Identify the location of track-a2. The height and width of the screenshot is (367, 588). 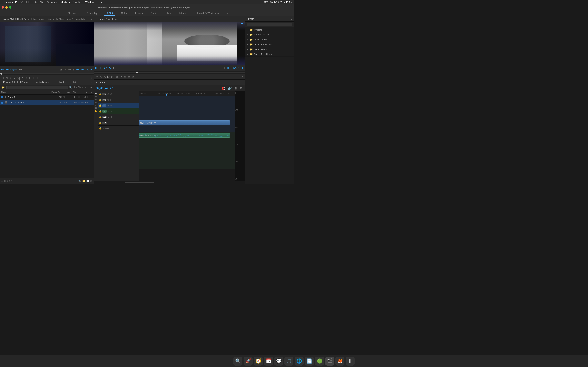
(187, 151).